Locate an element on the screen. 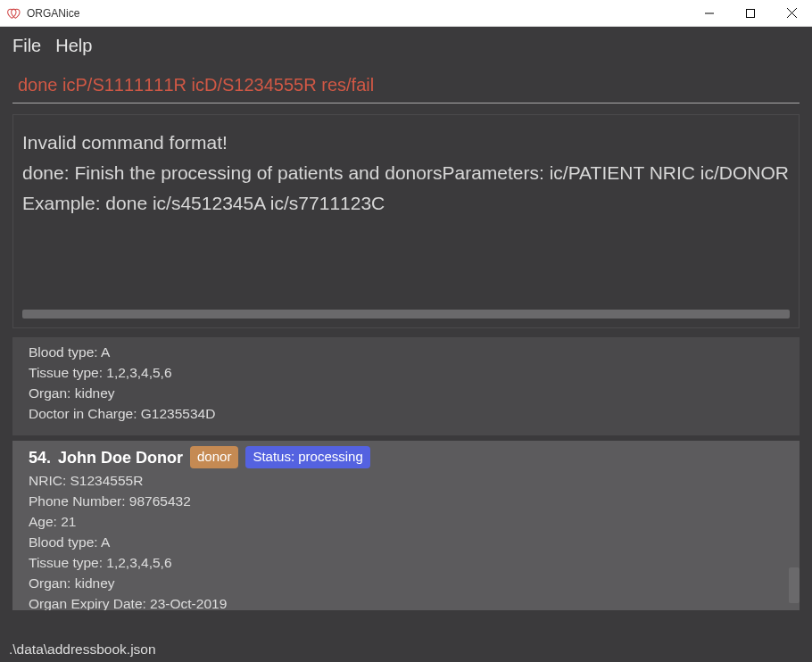 Image resolution: width=812 pixels, height=662 pixels. list-vertical-scrollbar is located at coordinates (794, 474).